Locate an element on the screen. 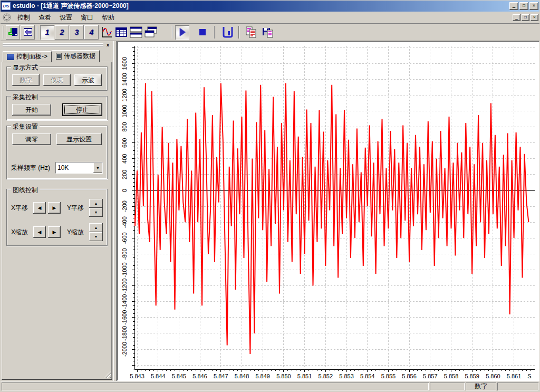 The width and height of the screenshot is (540, 392). record-button is located at coordinates (228, 33).